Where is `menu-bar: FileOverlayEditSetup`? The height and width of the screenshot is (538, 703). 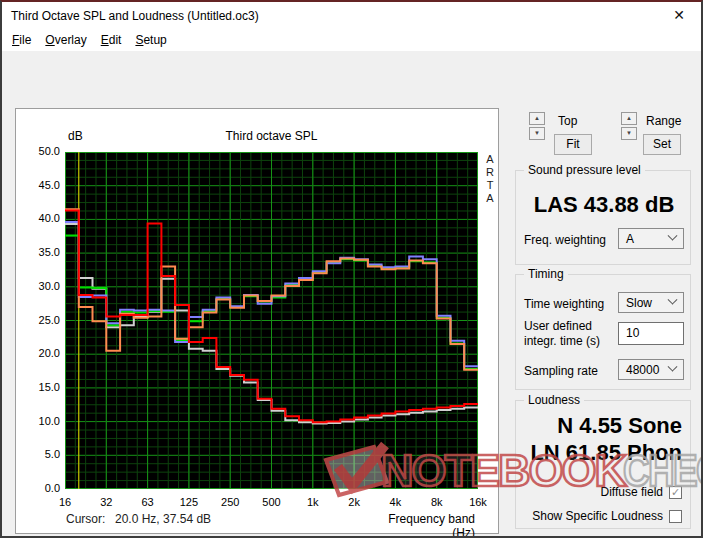 menu-bar: FileOverlayEditSetup is located at coordinates (352, 40).